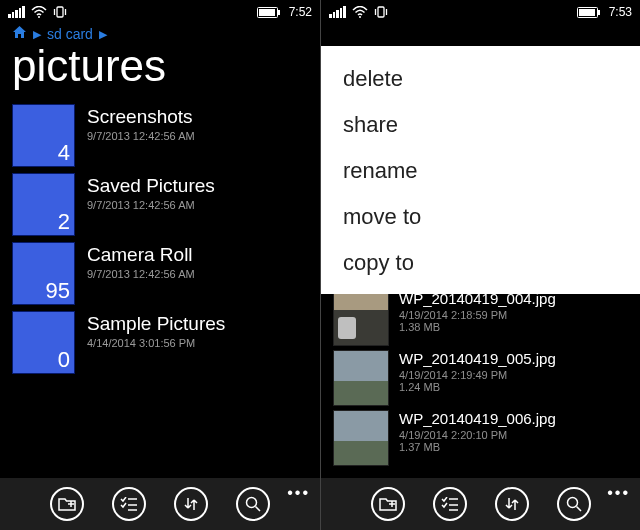 The height and width of the screenshot is (530, 640). I want to click on folder-tile: 4, so click(44, 136).